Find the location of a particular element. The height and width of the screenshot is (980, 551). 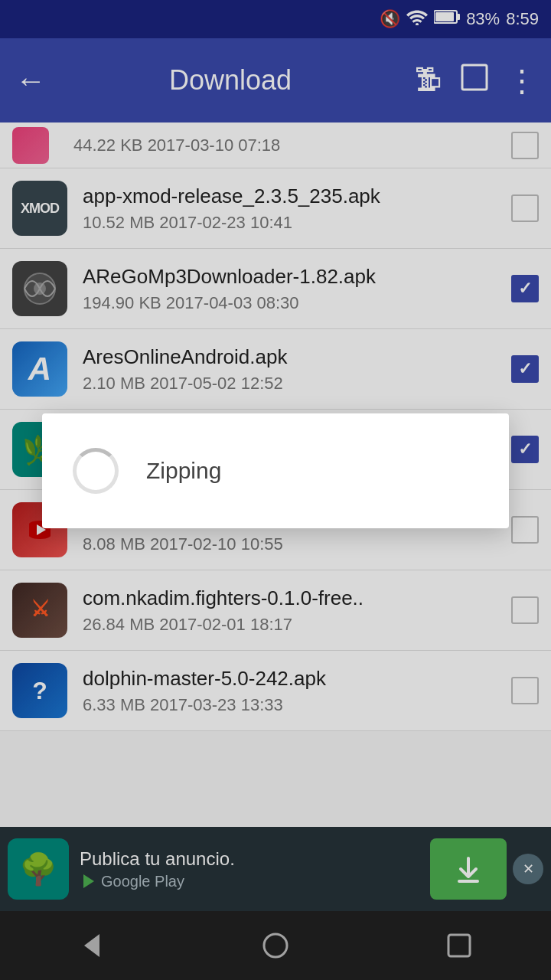

zipping-dialog: Zipping is located at coordinates (276, 471).